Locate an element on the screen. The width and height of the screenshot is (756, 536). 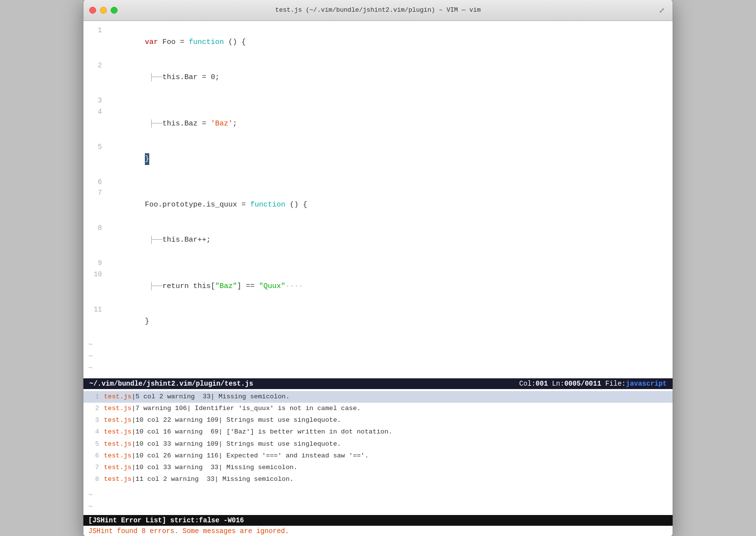
line-number-5: 5 is located at coordinates (95, 147).